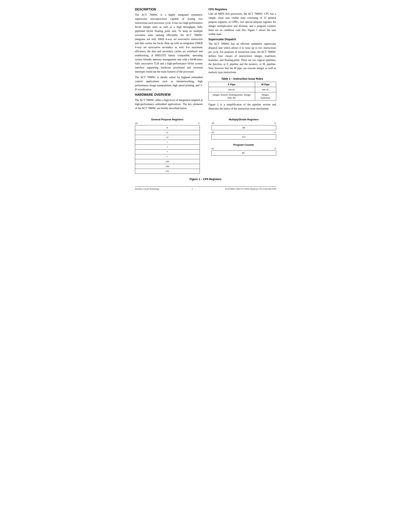 Image resolution: width=411 pixels, height=532 pixels. What do you see at coordinates (168, 119) in the screenshot?
I see `gpr-title: General Purpose Registers` at bounding box center [168, 119].